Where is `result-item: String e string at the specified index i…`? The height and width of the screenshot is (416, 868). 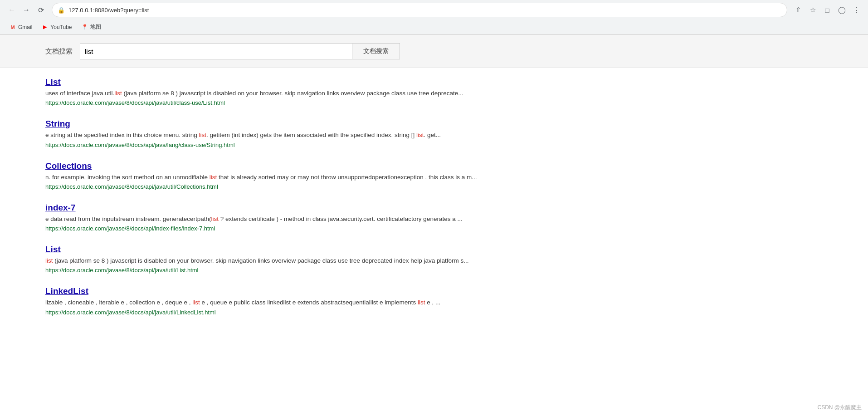
result-item: String e string at the specified index i… is located at coordinates (434, 133).